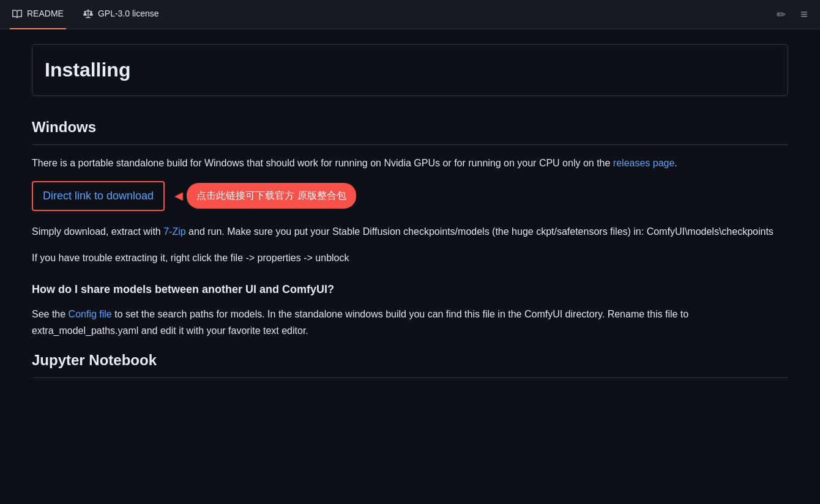  I want to click on tab-license-label: GPL-3.0 license, so click(129, 13).